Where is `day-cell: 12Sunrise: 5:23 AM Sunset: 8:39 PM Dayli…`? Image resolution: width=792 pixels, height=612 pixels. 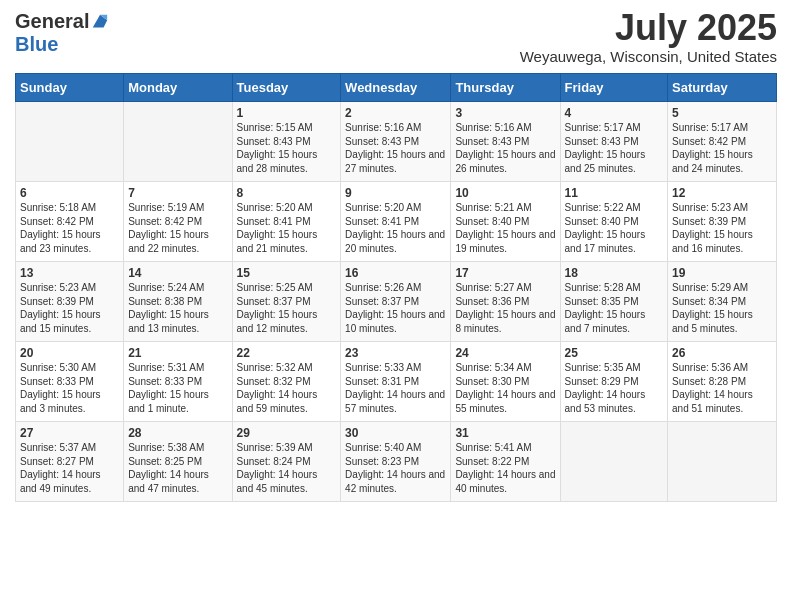 day-cell: 12Sunrise: 5:23 AM Sunset: 8:39 PM Dayli… is located at coordinates (722, 222).